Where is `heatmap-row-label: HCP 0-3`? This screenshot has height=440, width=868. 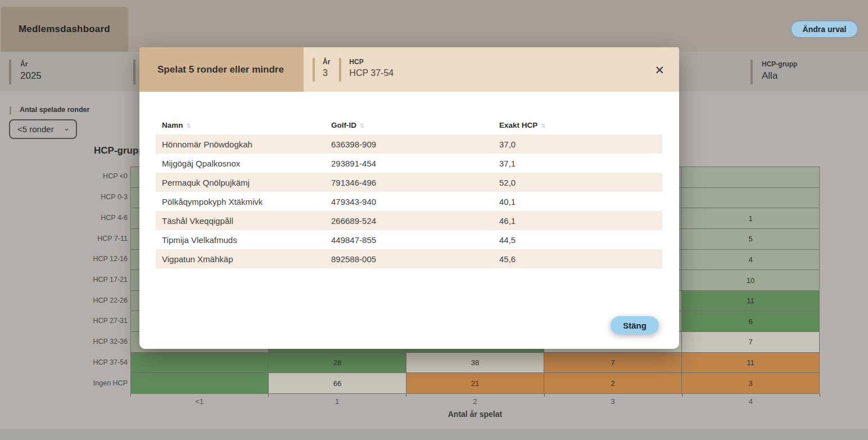
heatmap-row-label: HCP 0-3 is located at coordinates (91, 197).